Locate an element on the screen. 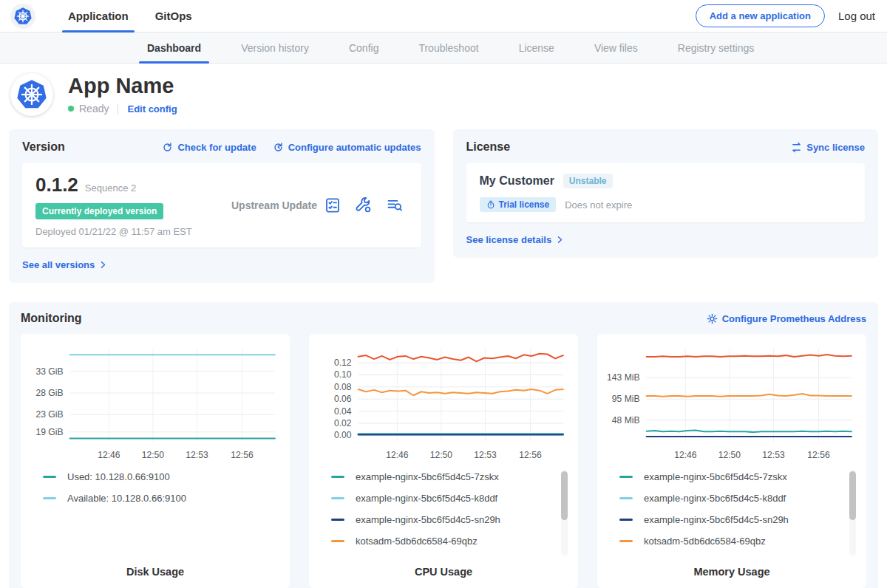  tab-config: Config is located at coordinates (364, 47).